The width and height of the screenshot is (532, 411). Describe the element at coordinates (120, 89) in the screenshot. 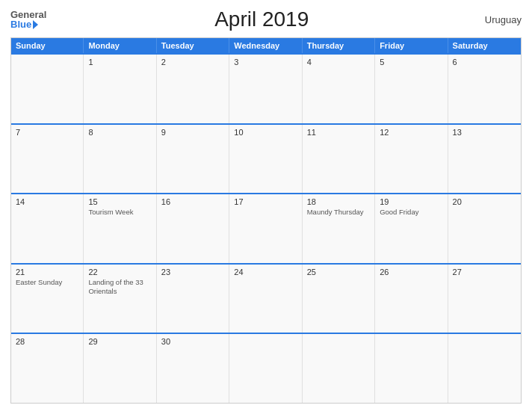

I see `cell-w1-mon: 1` at that location.